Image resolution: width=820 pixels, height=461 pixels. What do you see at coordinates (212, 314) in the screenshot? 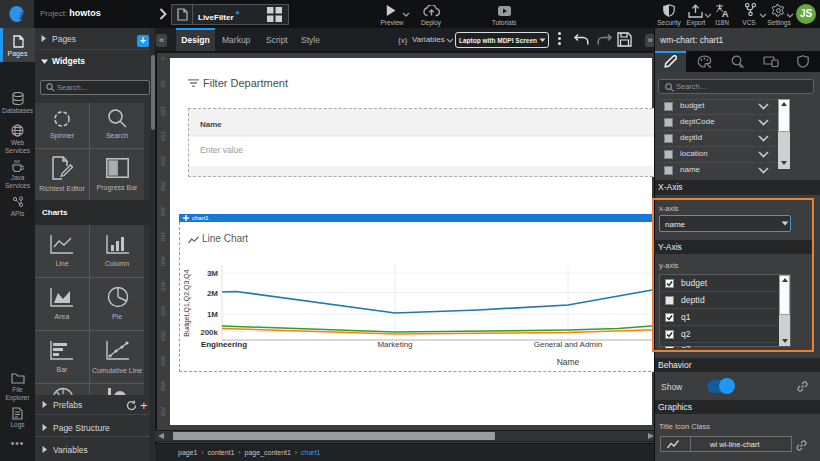
I see `svg-text: 1M` at bounding box center [212, 314].